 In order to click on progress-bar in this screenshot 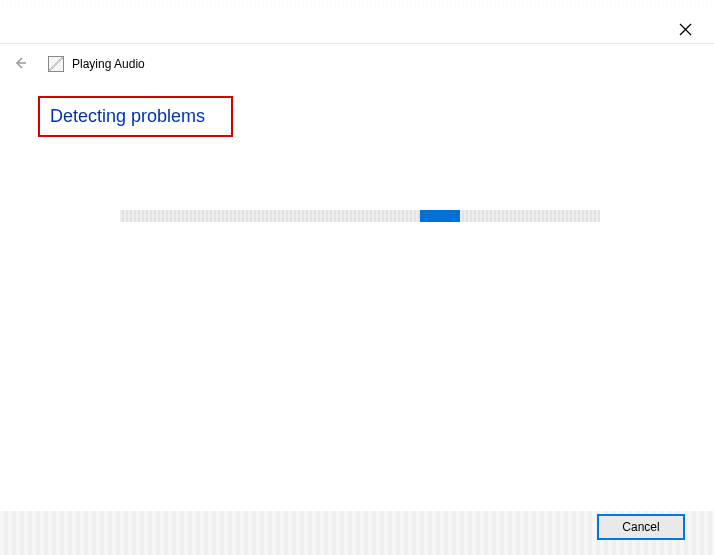, I will do `click(360, 216)`.